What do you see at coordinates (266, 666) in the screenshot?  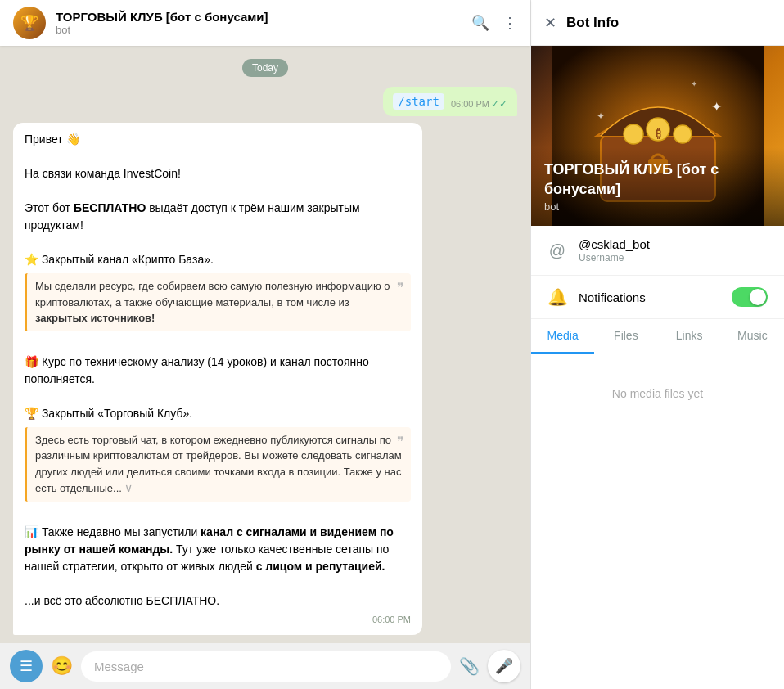 I see `message-input` at bounding box center [266, 666].